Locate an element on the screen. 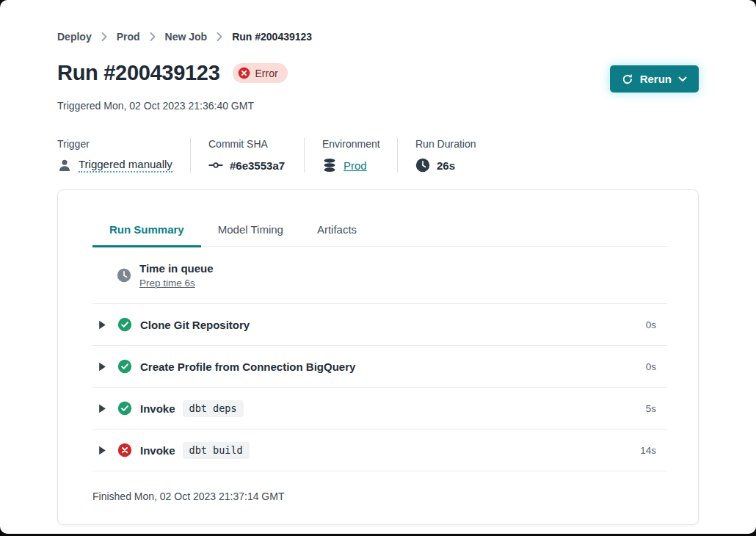 The image size is (756, 536). status-badge-label: Error is located at coordinates (267, 73).